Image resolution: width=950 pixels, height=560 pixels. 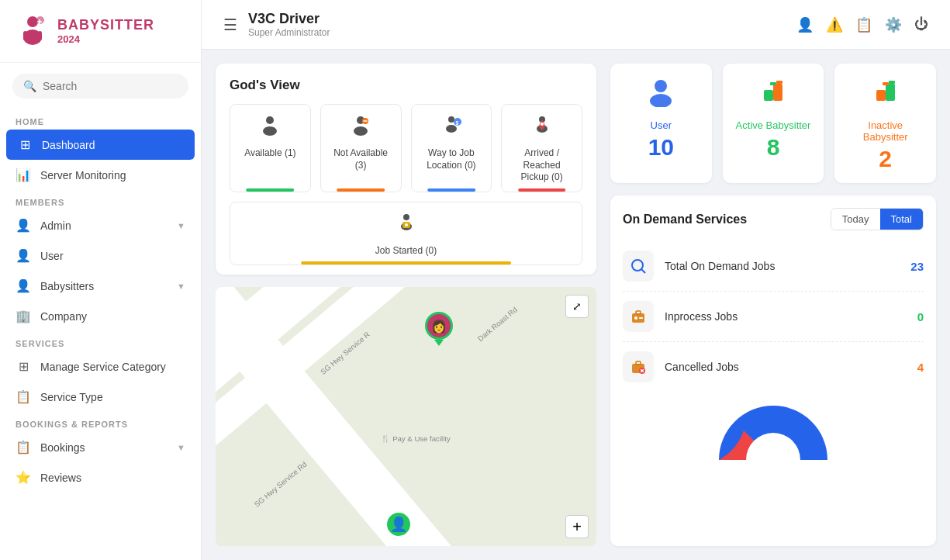 What do you see at coordinates (101, 447) in the screenshot?
I see `sidebar-item-bookings: 📋 Bookings ▼` at bounding box center [101, 447].